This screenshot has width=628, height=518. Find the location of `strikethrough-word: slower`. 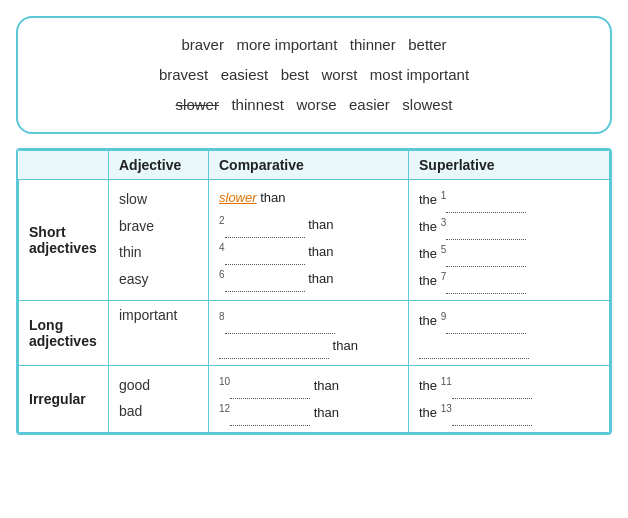

strikethrough-word: slower is located at coordinates (198, 104).